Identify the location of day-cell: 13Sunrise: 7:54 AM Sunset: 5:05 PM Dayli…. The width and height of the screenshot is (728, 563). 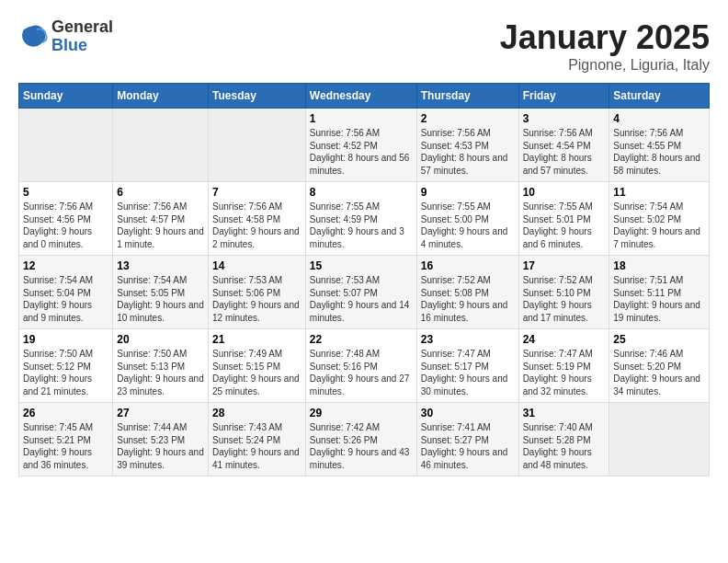
(161, 293).